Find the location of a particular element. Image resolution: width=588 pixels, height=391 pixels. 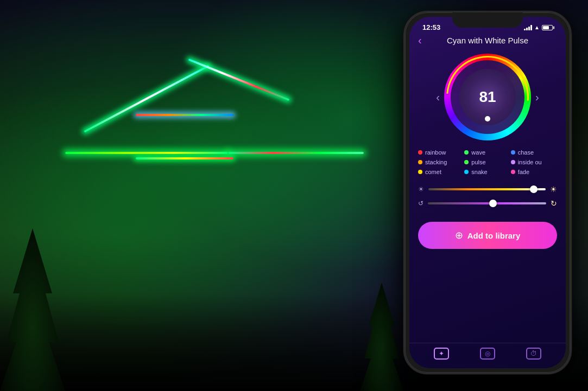

brightness-icon-right: ☀ is located at coordinates (554, 189).